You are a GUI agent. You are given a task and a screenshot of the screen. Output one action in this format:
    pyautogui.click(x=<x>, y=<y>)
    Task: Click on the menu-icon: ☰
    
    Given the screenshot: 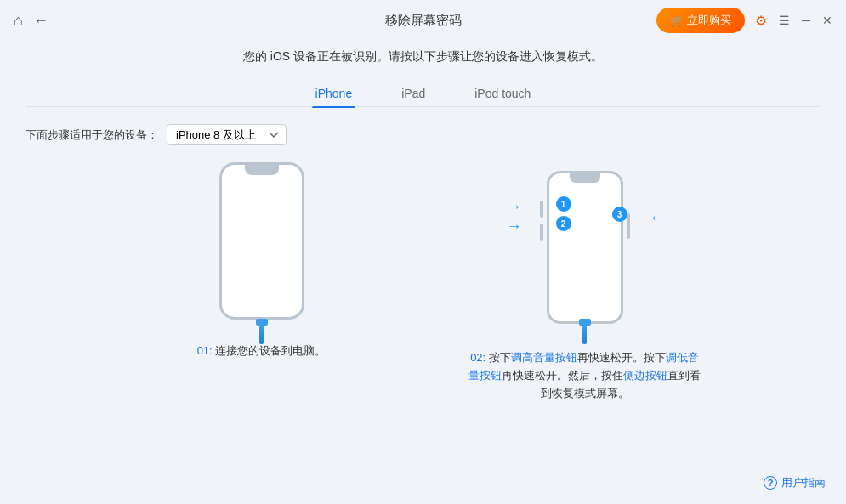 What is the action you would take?
    pyautogui.click(x=784, y=20)
    